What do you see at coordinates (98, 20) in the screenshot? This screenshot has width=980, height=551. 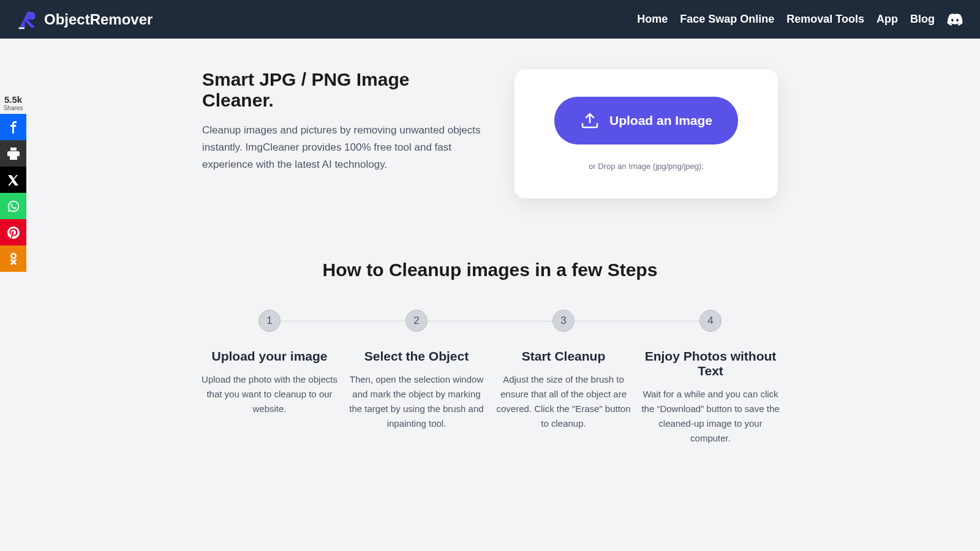 I see `logo-text: ObjectRemover` at bounding box center [98, 20].